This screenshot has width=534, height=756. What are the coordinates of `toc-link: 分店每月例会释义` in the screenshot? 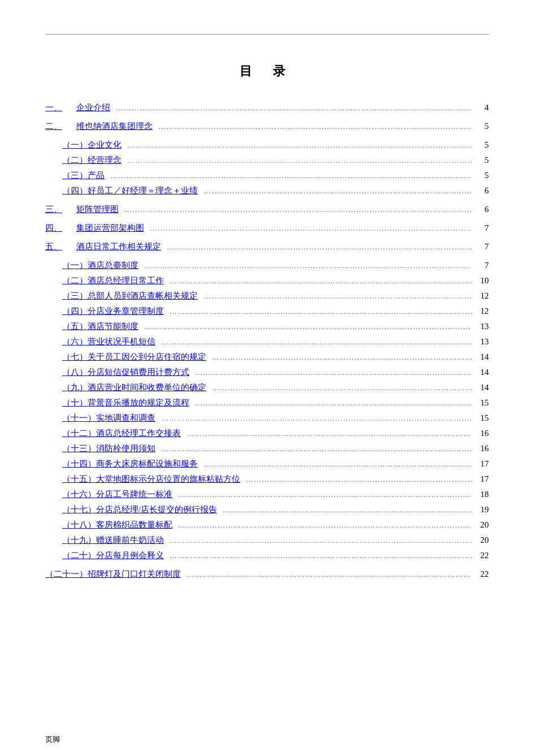 It's located at (130, 555).